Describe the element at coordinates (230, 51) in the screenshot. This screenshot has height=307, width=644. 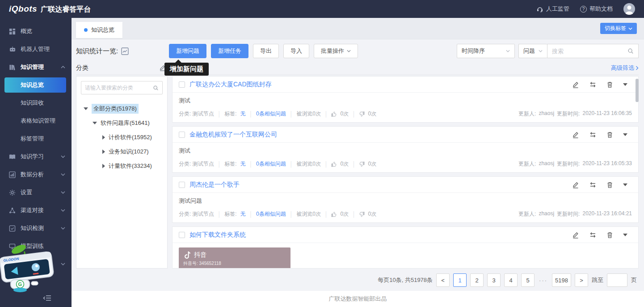
I see `add-task-button: 新增任务` at that location.